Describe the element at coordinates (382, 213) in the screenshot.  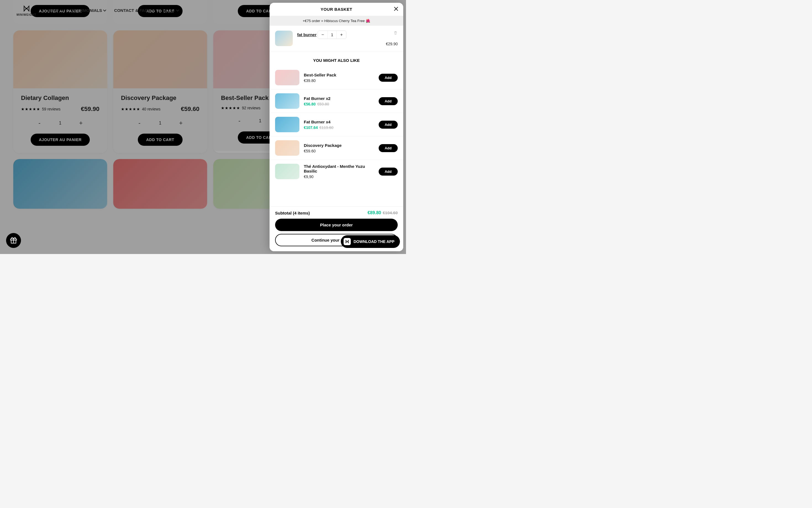
I see `subtotal-value: €89.80€104.60` at that location.